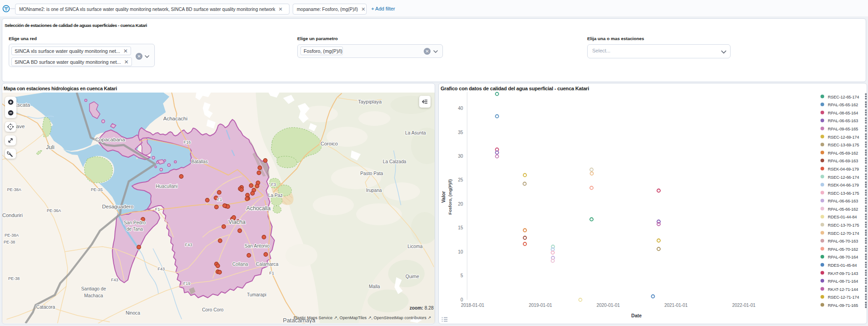  I want to click on svg-text: RKAT-12-71-144, so click(843, 290).